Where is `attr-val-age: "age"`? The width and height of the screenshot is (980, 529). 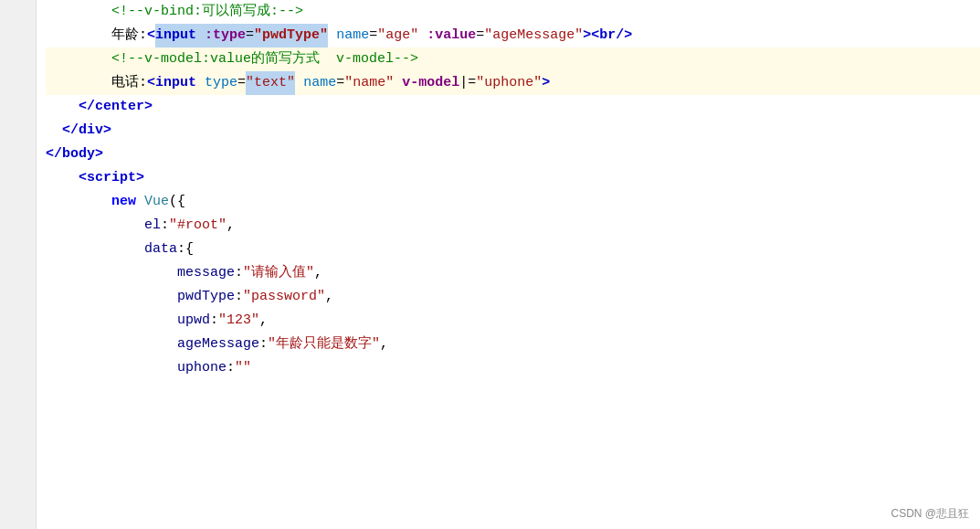
attr-val-age: "age" is located at coordinates (398, 36).